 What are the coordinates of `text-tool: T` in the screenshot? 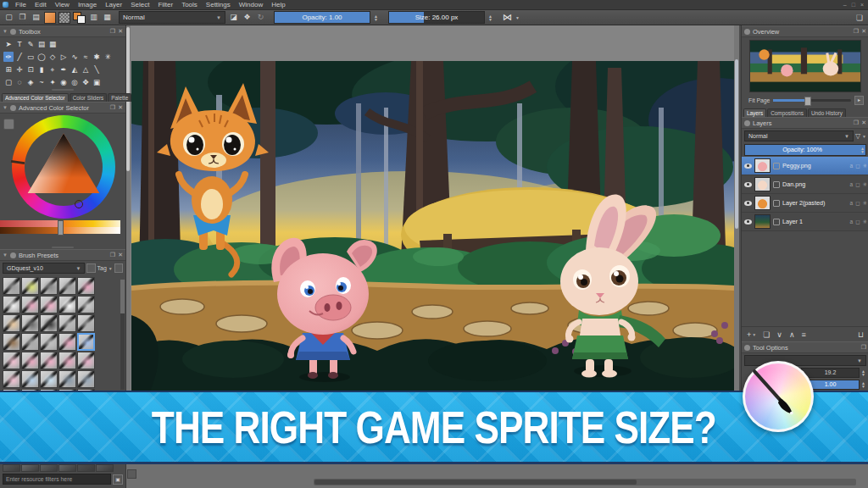 It's located at (19, 44).